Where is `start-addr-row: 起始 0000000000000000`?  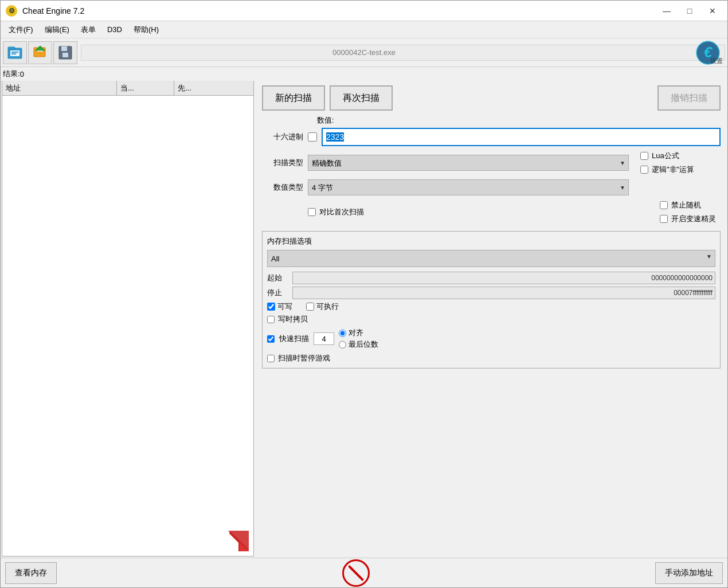 start-addr-row: 起始 0000000000000000 is located at coordinates (491, 278).